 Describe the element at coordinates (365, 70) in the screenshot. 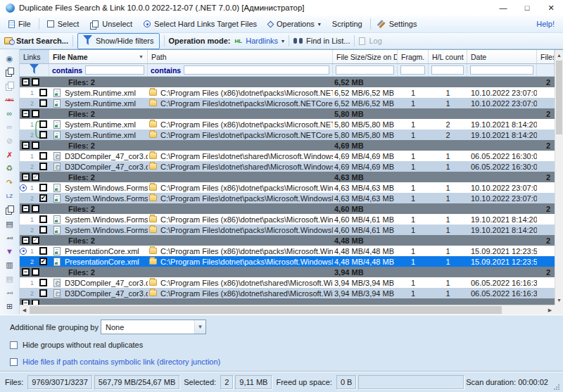

I see `filter-size-input` at that location.